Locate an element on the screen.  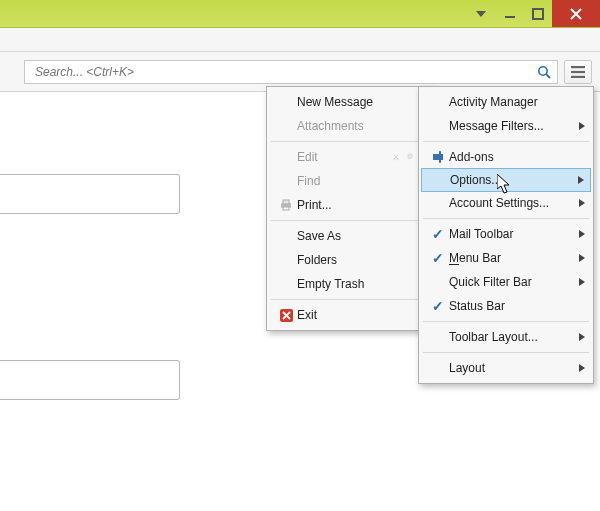
menu-label: Mail Toolbar is located at coordinates (512, 234).